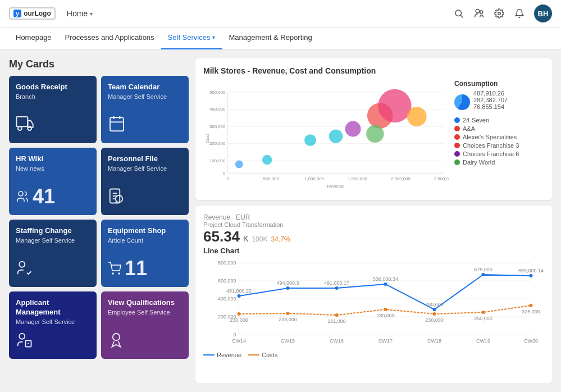 This screenshot has width=561, height=392. Describe the element at coordinates (110, 38) in the screenshot. I see `nav-processes: Processes and Applications` at that location.